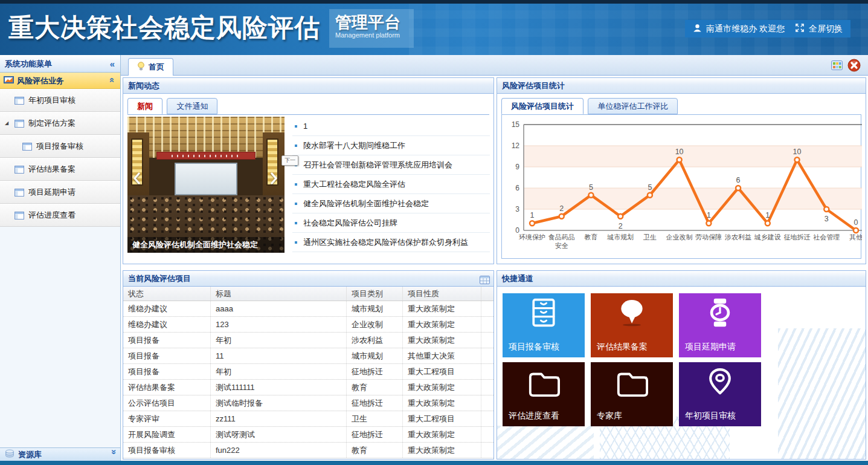 Image resolution: width=868 pixels, height=465 pixels. I want to click on table-column-header: 项目类别, so click(375, 294).